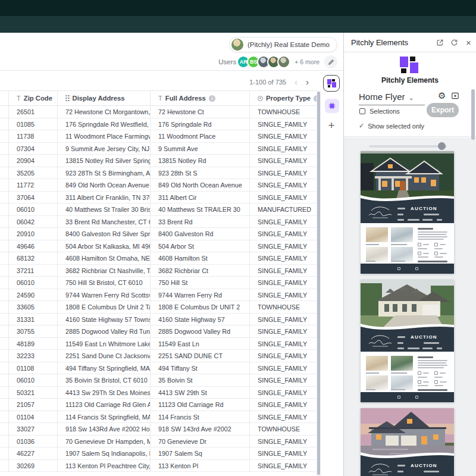  I want to click on selections-option: Selections, so click(380, 111).